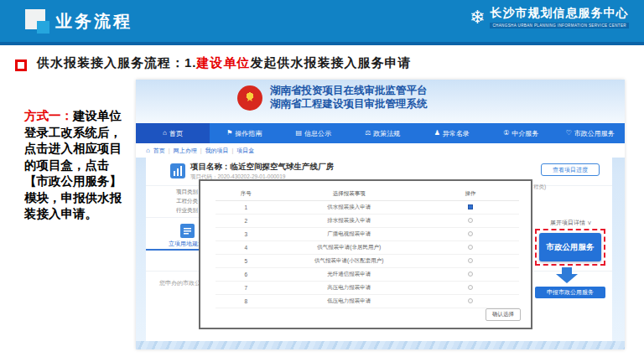 This screenshot has width=644, height=362. What do you see at coordinates (367, 194) in the screenshot?
I see `table-header-row: 序号 选择报装事项 操作` at bounding box center [367, 194].